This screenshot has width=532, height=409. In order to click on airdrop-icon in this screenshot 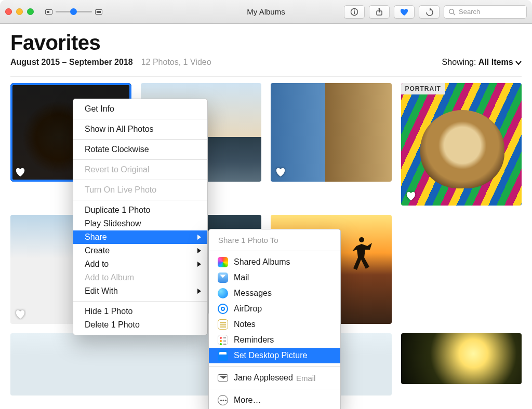, I will do `click(223, 309)`.